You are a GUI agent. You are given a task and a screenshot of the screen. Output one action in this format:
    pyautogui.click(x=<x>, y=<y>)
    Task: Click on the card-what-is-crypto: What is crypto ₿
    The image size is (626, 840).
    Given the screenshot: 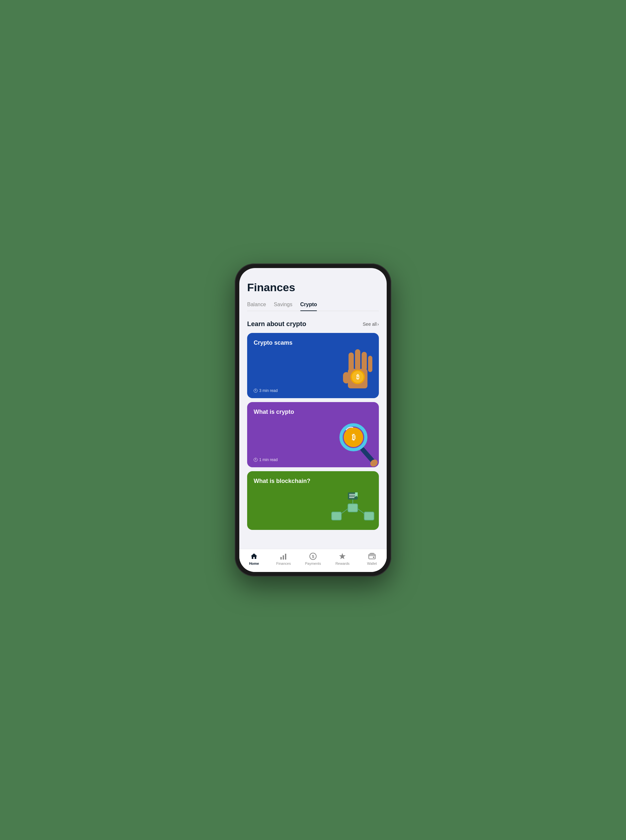 What is the action you would take?
    pyautogui.click(x=313, y=435)
    